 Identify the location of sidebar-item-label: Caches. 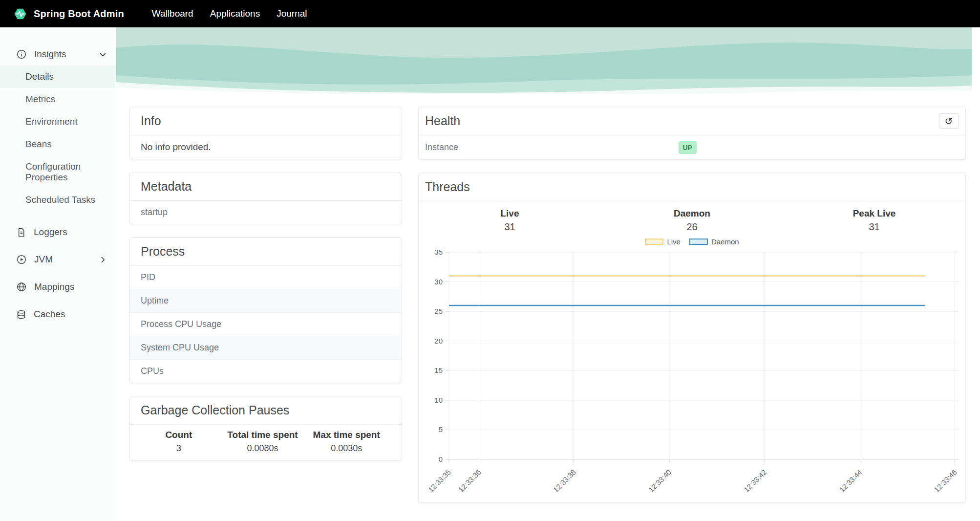
(49, 314).